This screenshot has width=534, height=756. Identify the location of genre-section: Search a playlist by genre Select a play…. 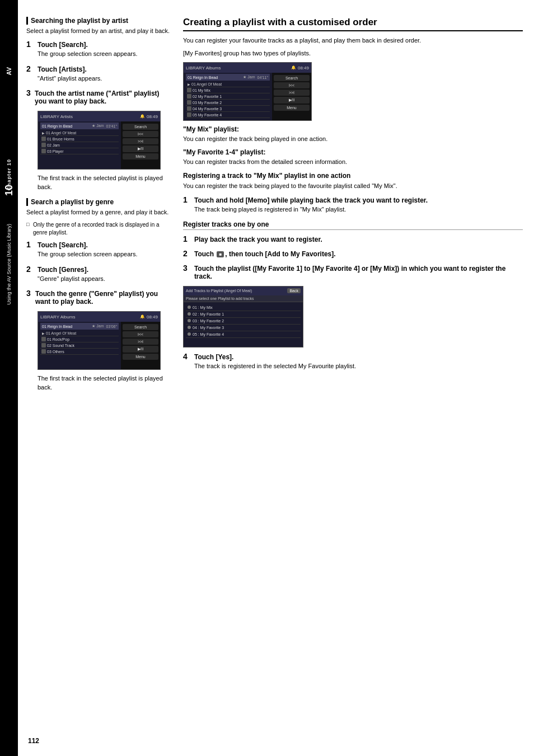
(99, 295).